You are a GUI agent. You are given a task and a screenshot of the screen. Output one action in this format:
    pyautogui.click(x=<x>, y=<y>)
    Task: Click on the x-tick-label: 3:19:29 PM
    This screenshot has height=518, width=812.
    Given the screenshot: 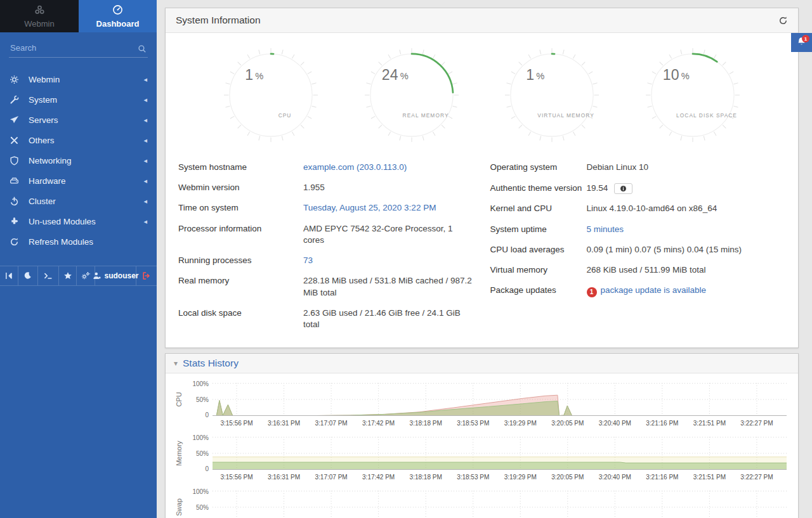 What is the action you would take?
    pyautogui.click(x=520, y=424)
    